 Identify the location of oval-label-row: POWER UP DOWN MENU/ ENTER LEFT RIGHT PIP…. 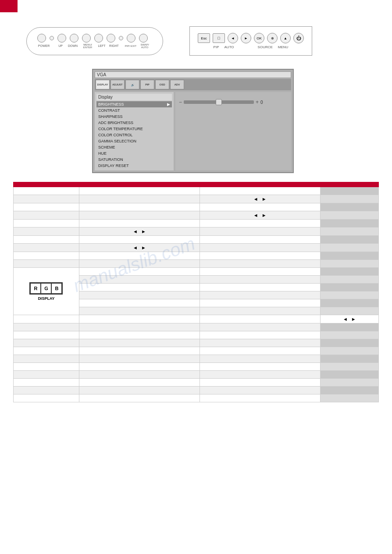
(95, 46).